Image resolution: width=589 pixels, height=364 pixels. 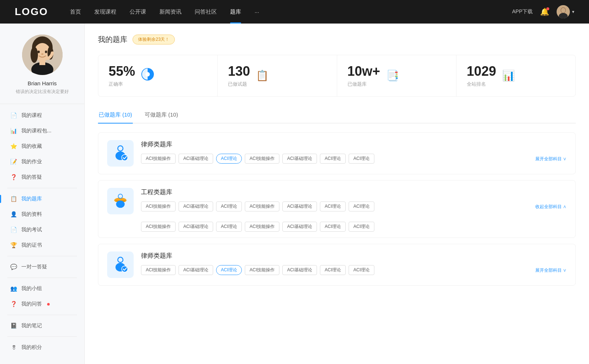 What do you see at coordinates (354, 152) in the screenshot?
I see `qbank-body-0: 律师类题库ACI技能操作ACI基础理论ACI理论ACI技能操作ACI基础理论AC…` at bounding box center [354, 152].